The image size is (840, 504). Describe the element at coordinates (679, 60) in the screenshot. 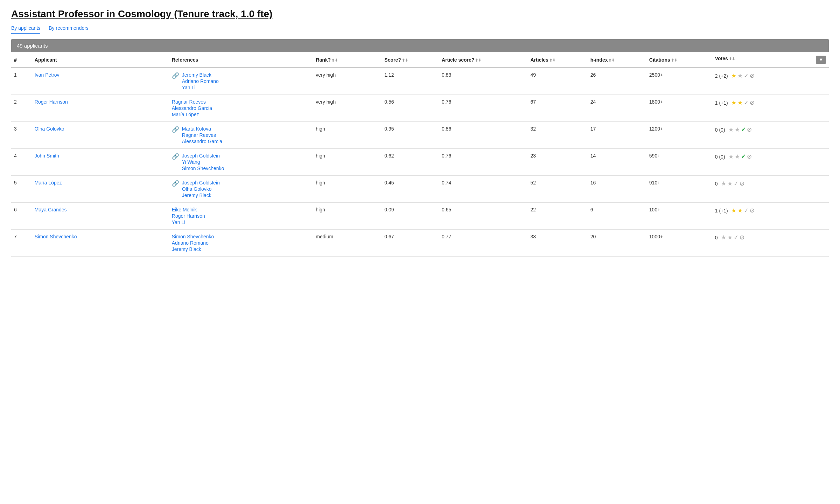

I see `col-citations: Citations⬆⬇` at that location.